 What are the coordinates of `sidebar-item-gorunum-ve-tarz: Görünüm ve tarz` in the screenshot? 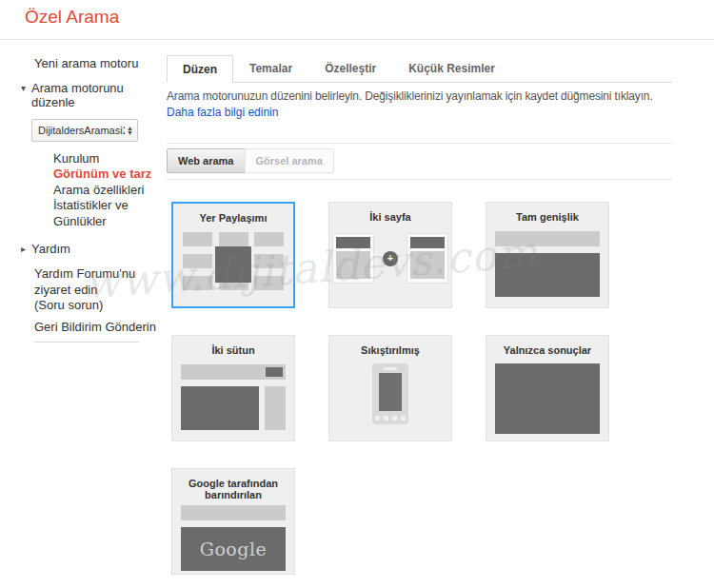 It's located at (109, 175).